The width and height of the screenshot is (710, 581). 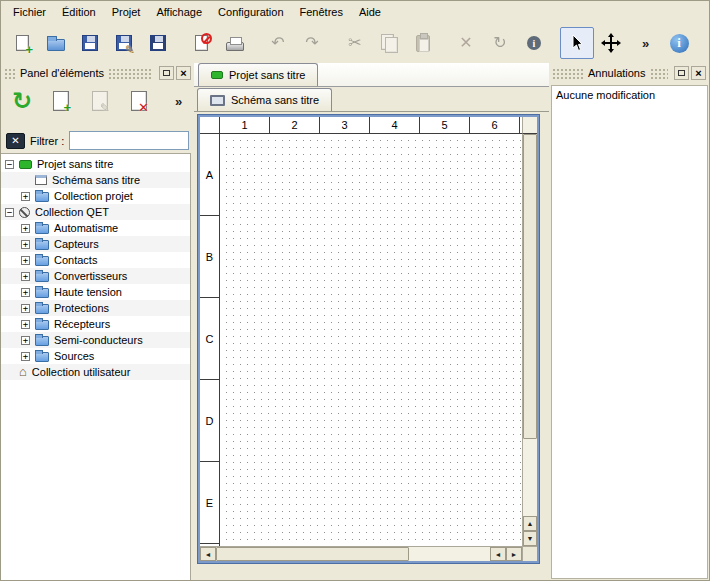 What do you see at coordinates (466, 43) in the screenshot?
I see `delete-button: ✕` at bounding box center [466, 43].